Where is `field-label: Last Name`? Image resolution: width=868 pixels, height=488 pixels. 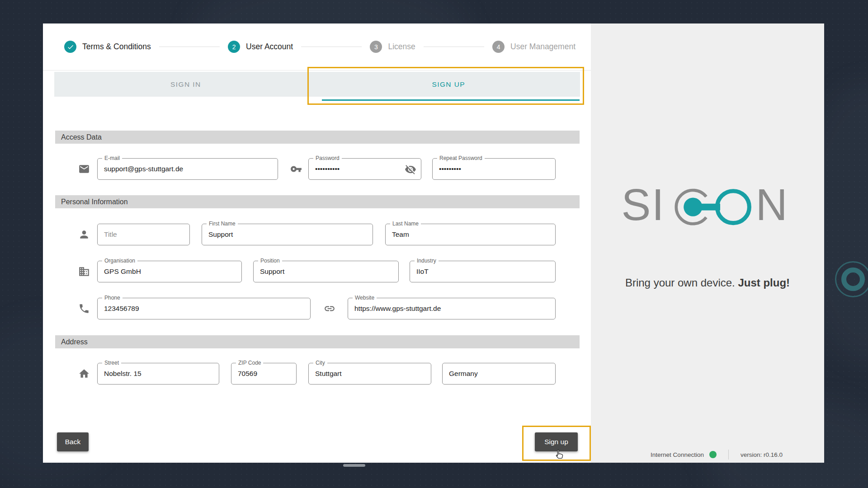 field-label: Last Name is located at coordinates (406, 224).